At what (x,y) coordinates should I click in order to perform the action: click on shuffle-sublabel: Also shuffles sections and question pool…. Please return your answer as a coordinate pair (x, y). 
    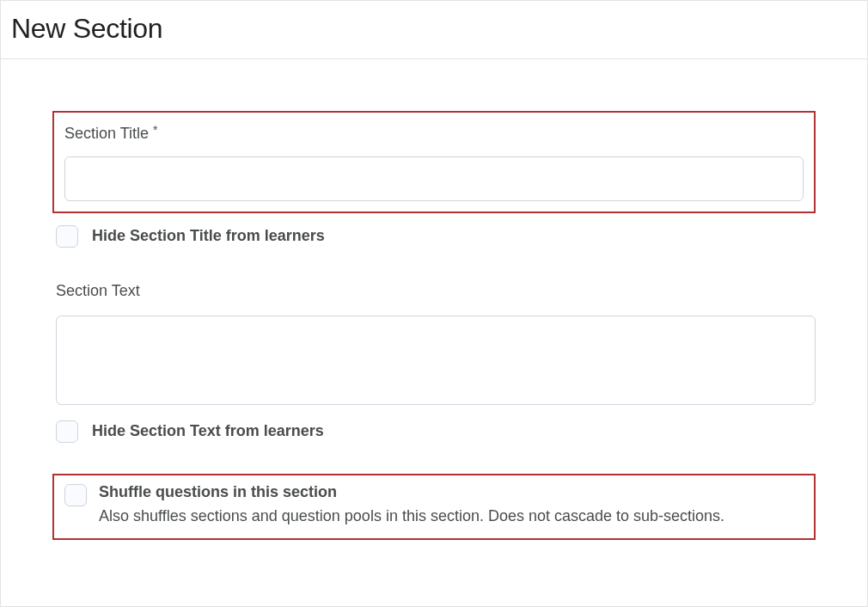
    Looking at the image, I should click on (412, 516).